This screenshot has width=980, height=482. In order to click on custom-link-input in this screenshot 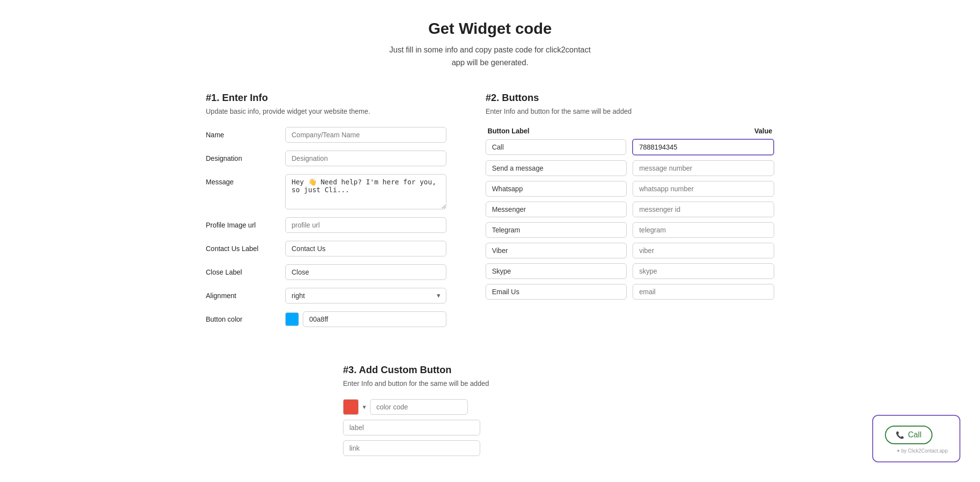, I will do `click(412, 448)`.